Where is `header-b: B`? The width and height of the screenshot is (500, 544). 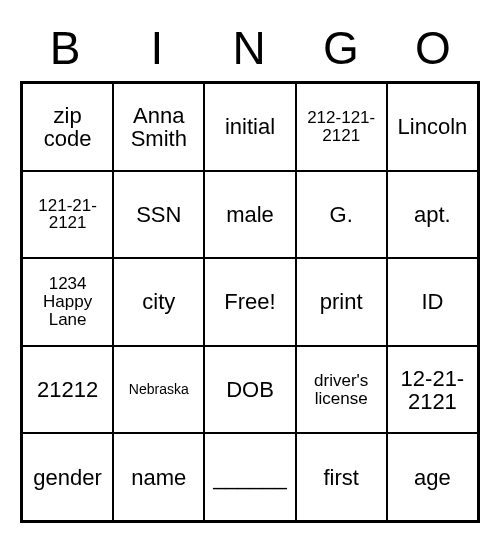 header-b: B is located at coordinates (66, 48).